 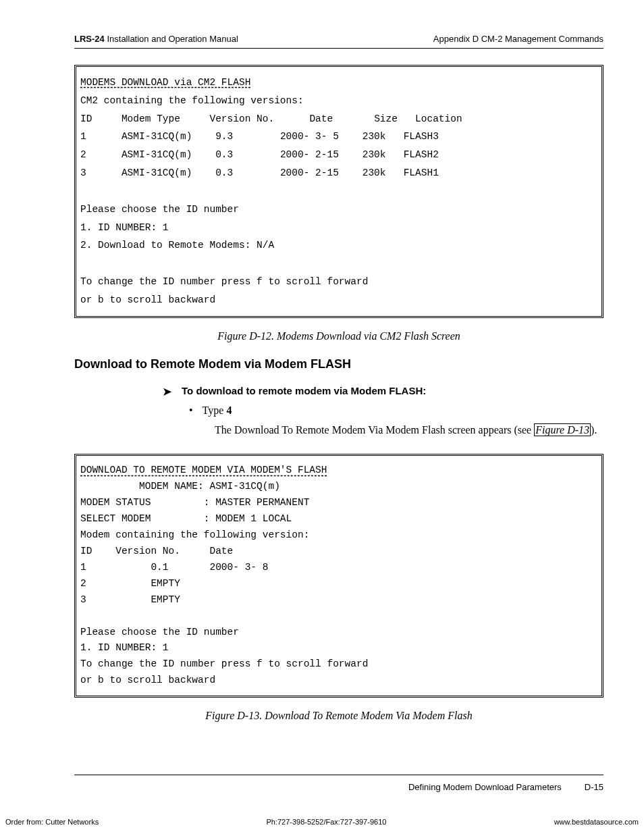 I want to click on screen1-title: MODEMS DOWNLOAD via CM2 FLASH, so click(x=165, y=82).